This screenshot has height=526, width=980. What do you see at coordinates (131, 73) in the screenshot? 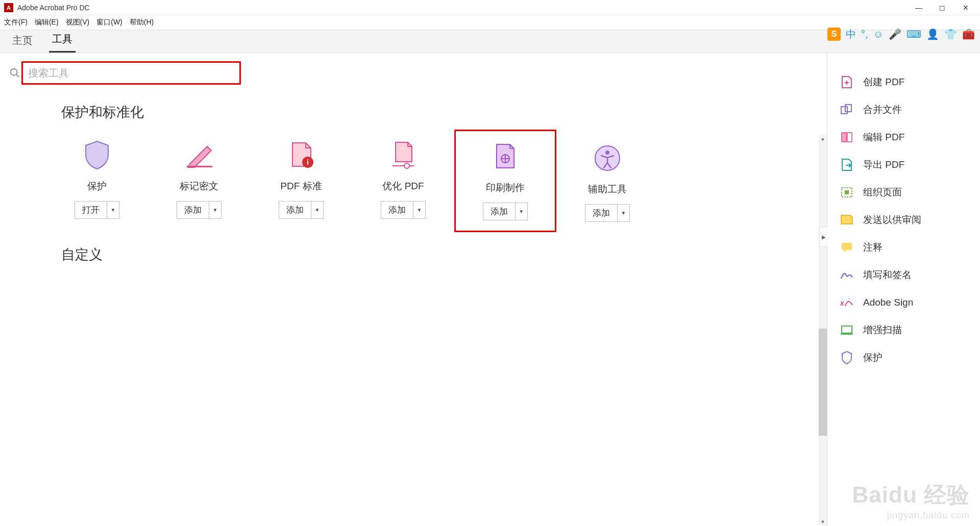
I see `search-input` at bounding box center [131, 73].